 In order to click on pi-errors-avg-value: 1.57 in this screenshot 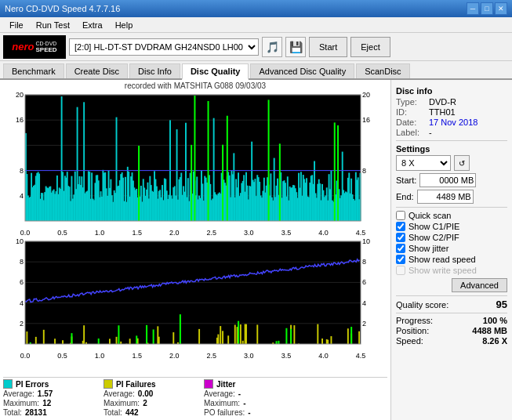, I will do `click(45, 393)`.